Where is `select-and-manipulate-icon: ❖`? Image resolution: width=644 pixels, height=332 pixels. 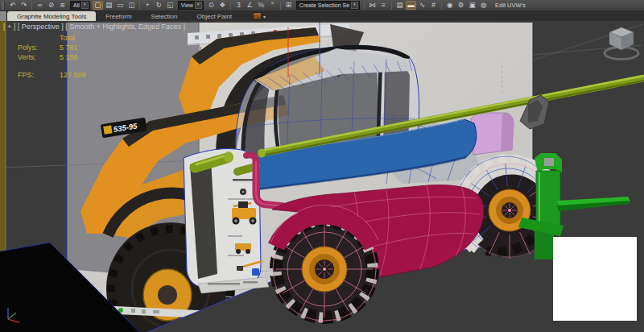
select-and-manipulate-icon: ❖ is located at coordinates (222, 5).